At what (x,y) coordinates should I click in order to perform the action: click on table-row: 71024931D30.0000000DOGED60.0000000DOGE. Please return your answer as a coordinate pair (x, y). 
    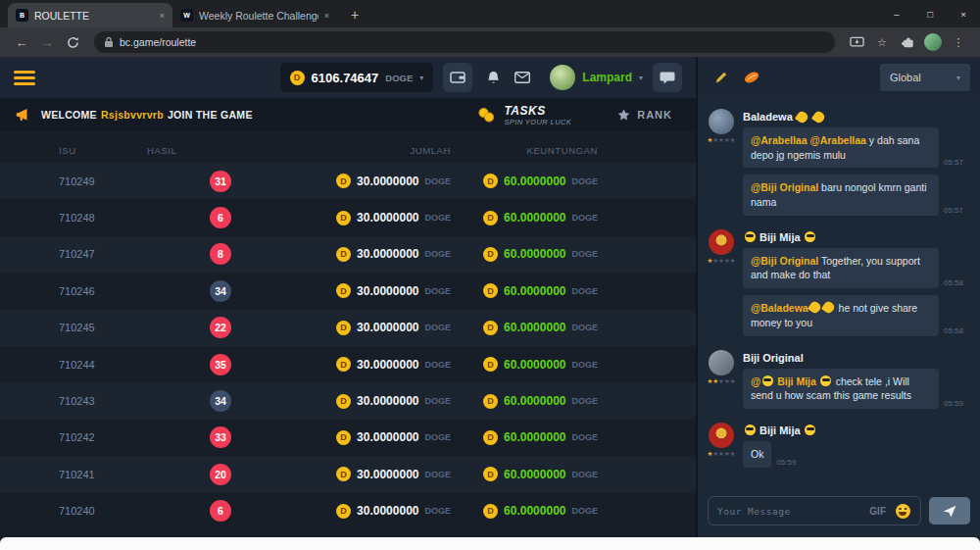
    Looking at the image, I should click on (348, 180).